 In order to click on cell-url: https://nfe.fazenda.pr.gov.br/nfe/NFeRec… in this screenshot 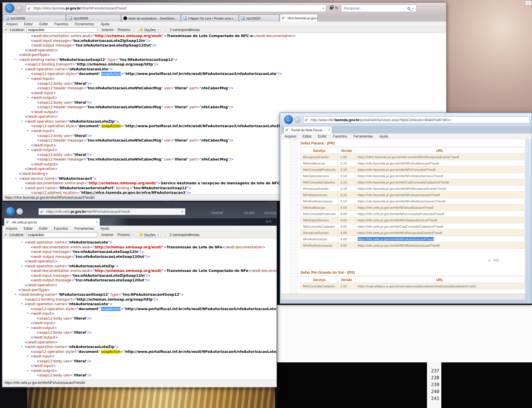, I will do `click(440, 189)`.